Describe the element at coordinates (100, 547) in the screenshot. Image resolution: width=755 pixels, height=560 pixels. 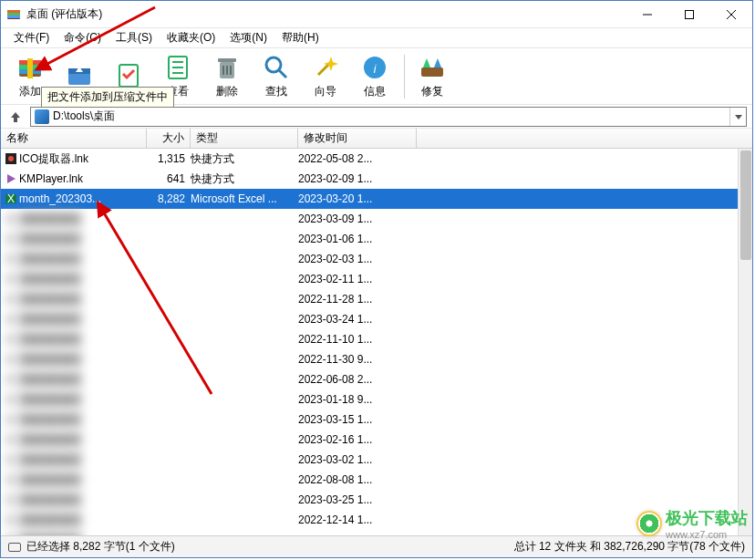
I see `status-left: 已经选择 8,282 字节(1 个文件)` at that location.